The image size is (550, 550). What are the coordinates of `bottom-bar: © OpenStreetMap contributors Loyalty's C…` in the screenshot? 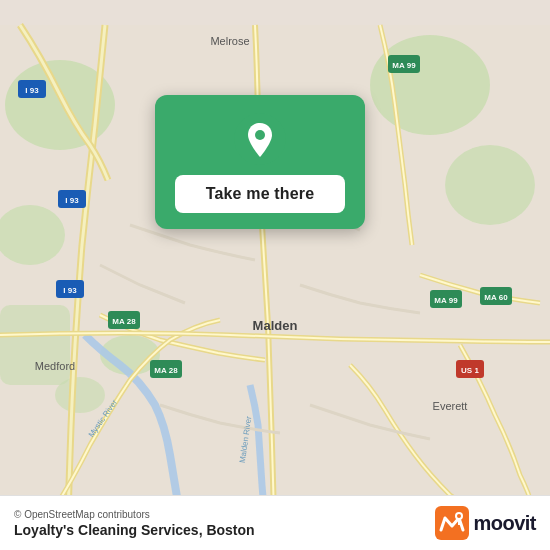 It's located at (275, 522).